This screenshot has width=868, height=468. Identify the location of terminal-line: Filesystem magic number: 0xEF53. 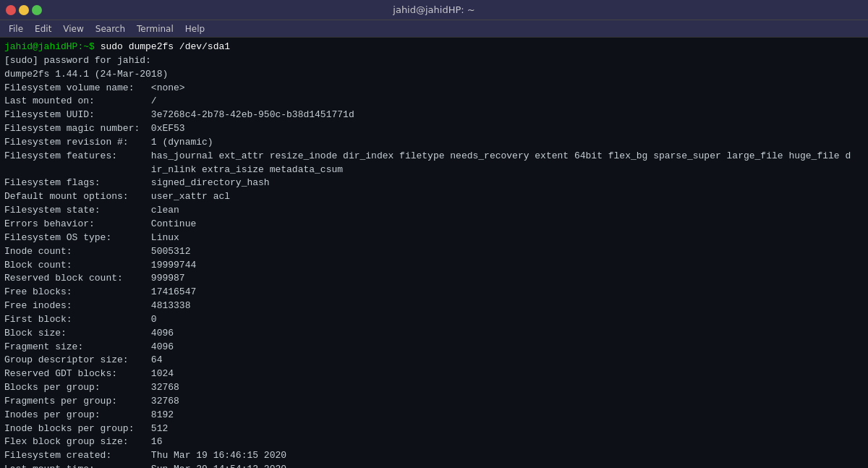
(434, 129).